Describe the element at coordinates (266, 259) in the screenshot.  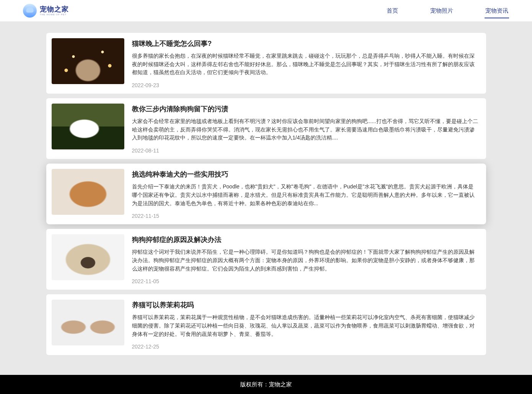
I see `article-card: 狗狗抑郁症的原因及解决办法抑郁症这个词对于我们来说并不陌生，它是一种心理障碍。可…` at that location.